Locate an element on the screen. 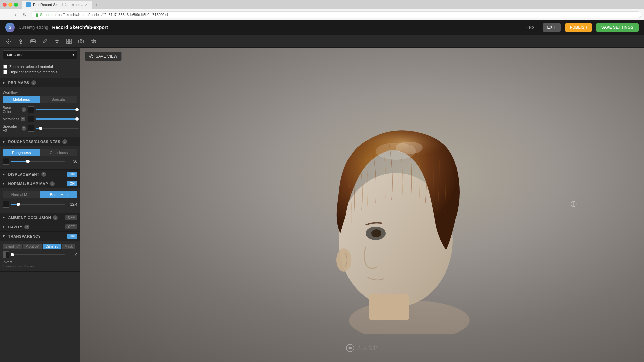  save-settings-button: SAVE SETTINGS is located at coordinates (617, 27).